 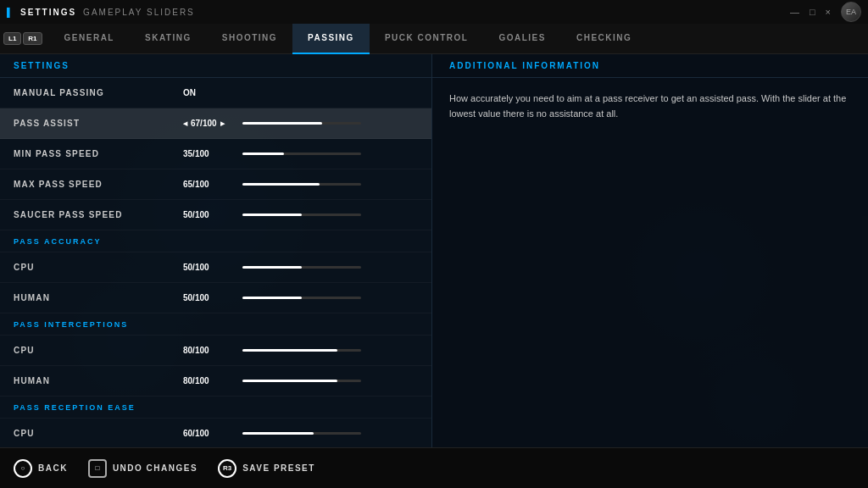 I want to click on lb-button: L1, so click(x=12, y=39).